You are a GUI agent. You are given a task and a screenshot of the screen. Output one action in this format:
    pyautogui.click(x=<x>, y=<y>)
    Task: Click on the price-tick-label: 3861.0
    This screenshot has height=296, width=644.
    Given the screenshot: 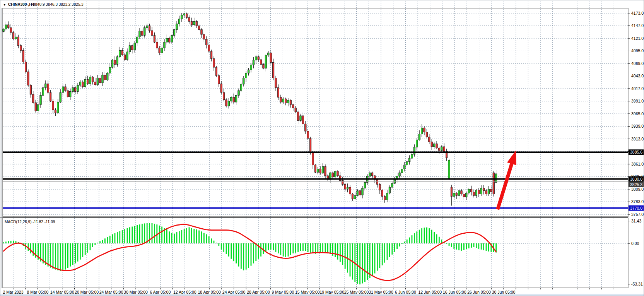 What is the action you would take?
    pyautogui.click(x=637, y=164)
    